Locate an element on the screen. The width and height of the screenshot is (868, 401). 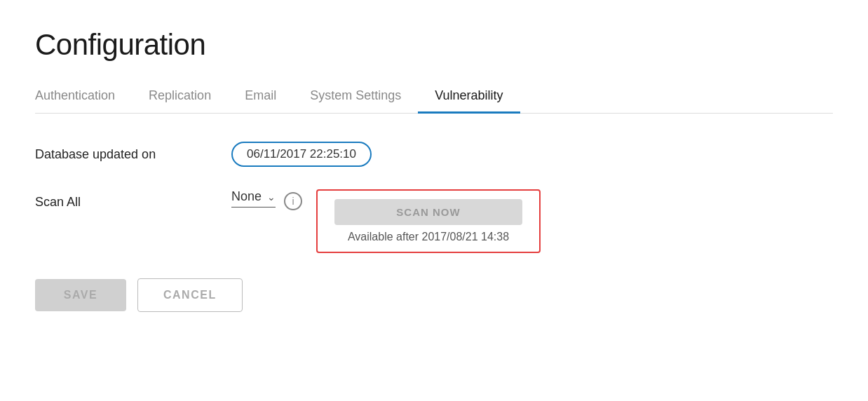
tab-authentication: Authentication is located at coordinates (83, 97).